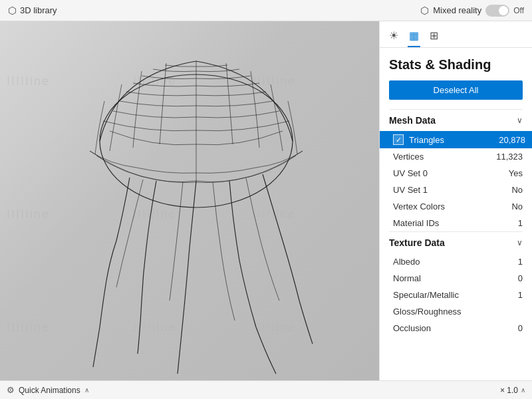  I want to click on panel-tabs: ☀ ▦ ⊞, so click(456, 35).